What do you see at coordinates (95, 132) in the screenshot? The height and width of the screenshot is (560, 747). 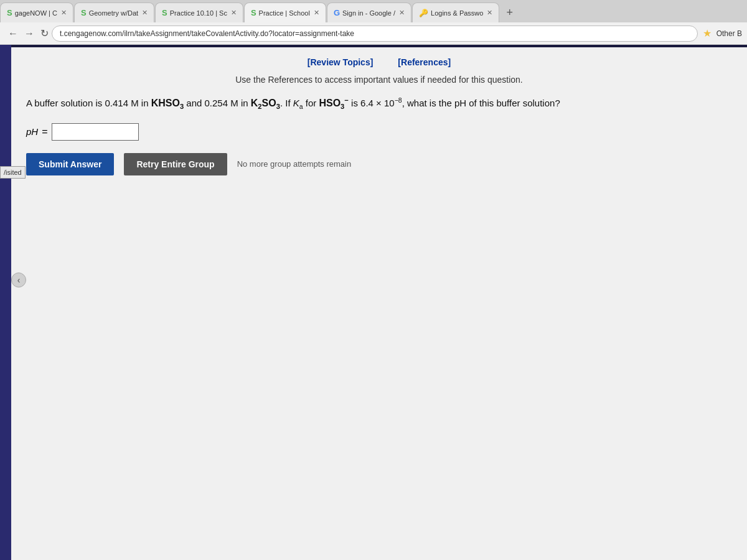 I see `ph-input` at bounding box center [95, 132].